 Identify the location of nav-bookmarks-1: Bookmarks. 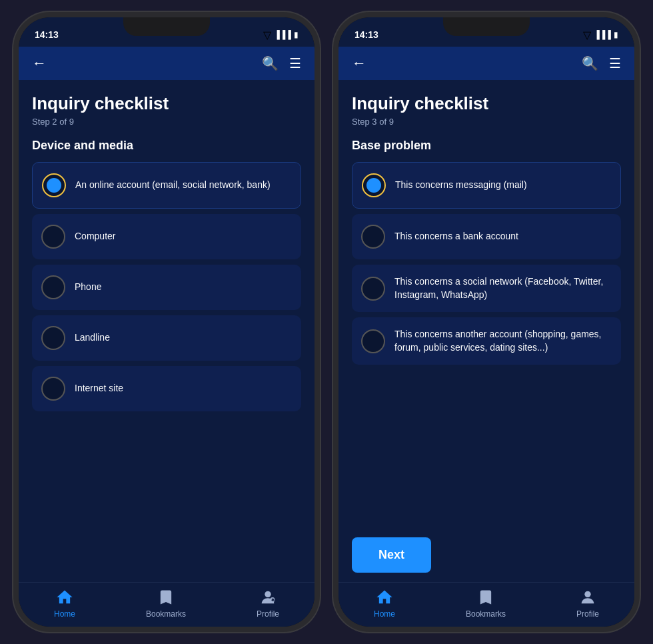
(166, 603).